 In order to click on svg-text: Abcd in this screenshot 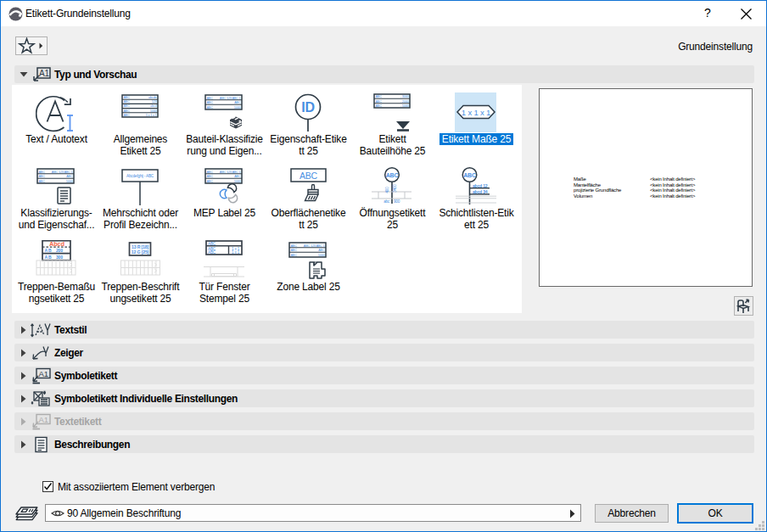, I will do `click(58, 244)`.